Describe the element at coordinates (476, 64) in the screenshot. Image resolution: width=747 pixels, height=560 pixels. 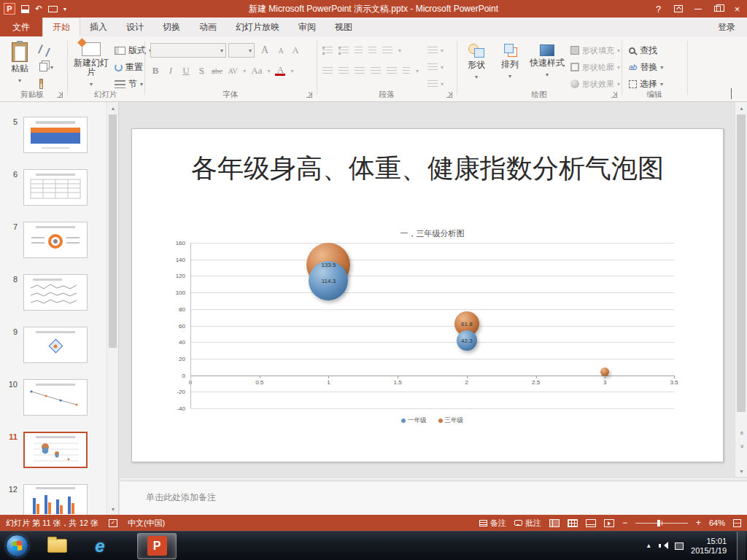
I see `shapes-button: 形状 ▾` at that location.